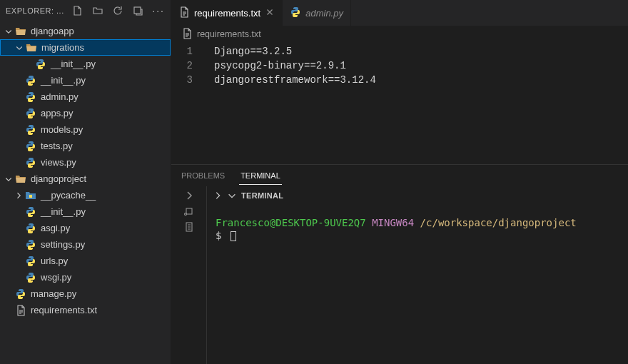  Describe the element at coordinates (232, 196) in the screenshot. I see `chevron-down-icon` at that location.